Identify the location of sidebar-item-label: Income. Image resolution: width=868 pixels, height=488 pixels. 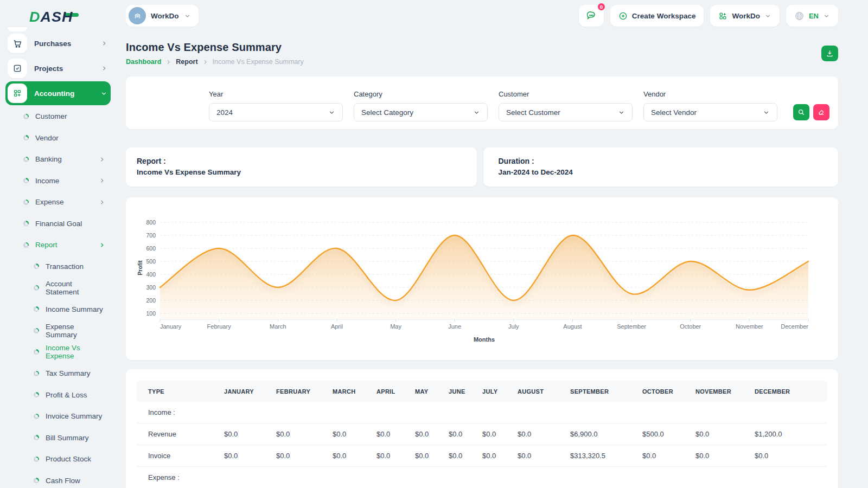
(67, 181).